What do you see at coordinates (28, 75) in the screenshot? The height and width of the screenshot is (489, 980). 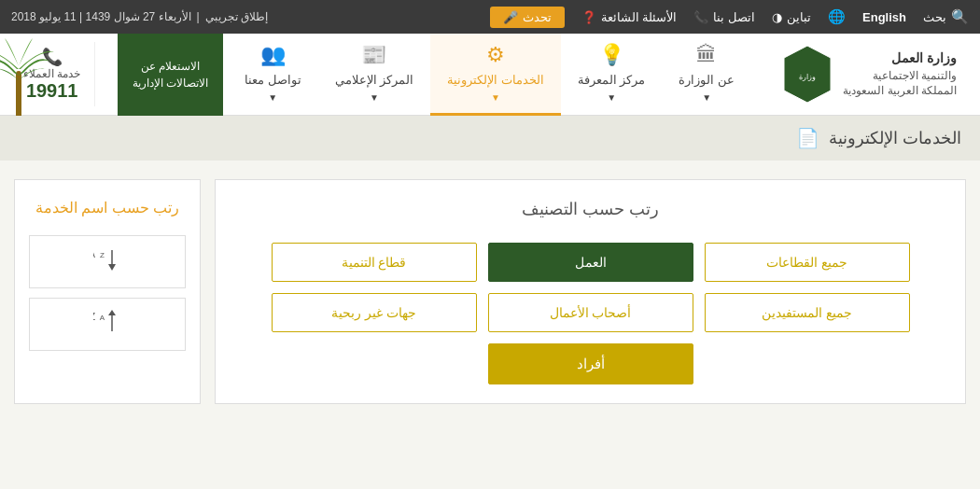 I see `palm-decoration` at bounding box center [28, 75].